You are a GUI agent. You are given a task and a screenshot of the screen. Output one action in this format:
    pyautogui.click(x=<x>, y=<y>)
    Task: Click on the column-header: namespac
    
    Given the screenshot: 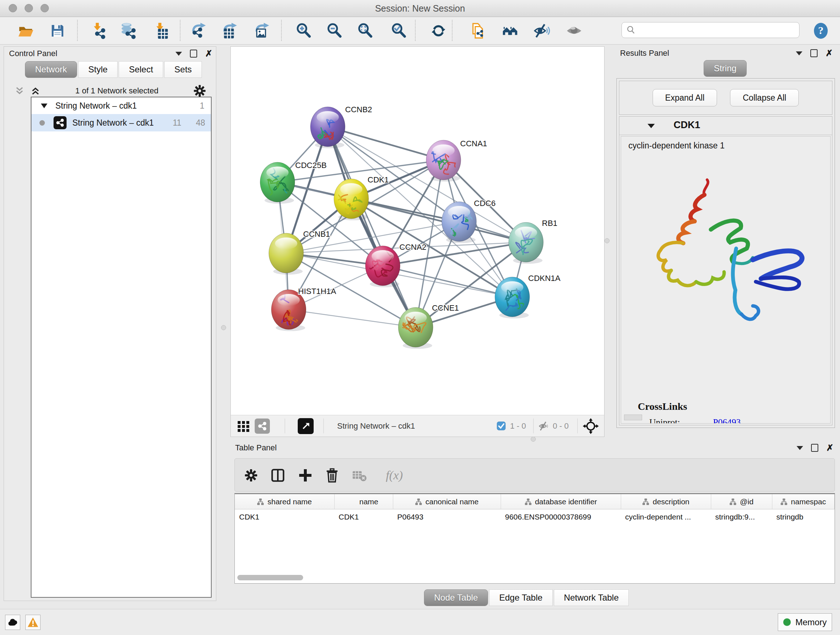 What is the action you would take?
    pyautogui.click(x=804, y=502)
    